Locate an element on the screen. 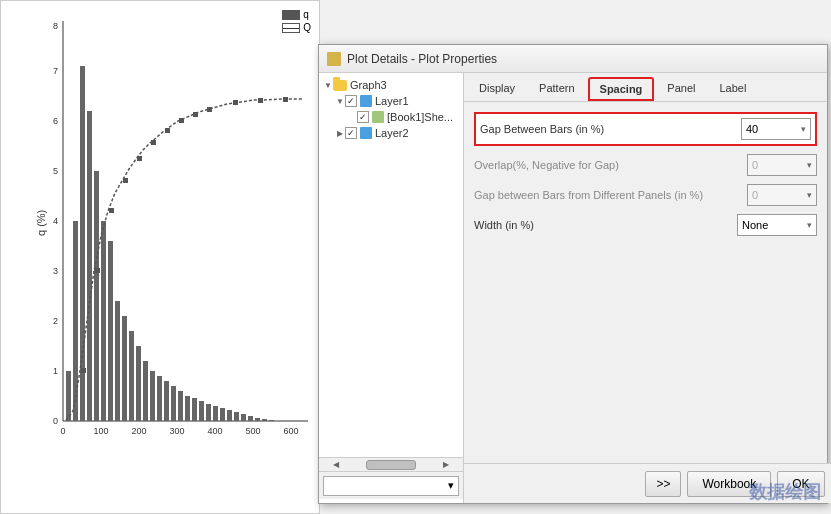 Image resolution: width=831 pixels, height=514 pixels. tree-bottom-dropdown-row: ▾ is located at coordinates (391, 485).